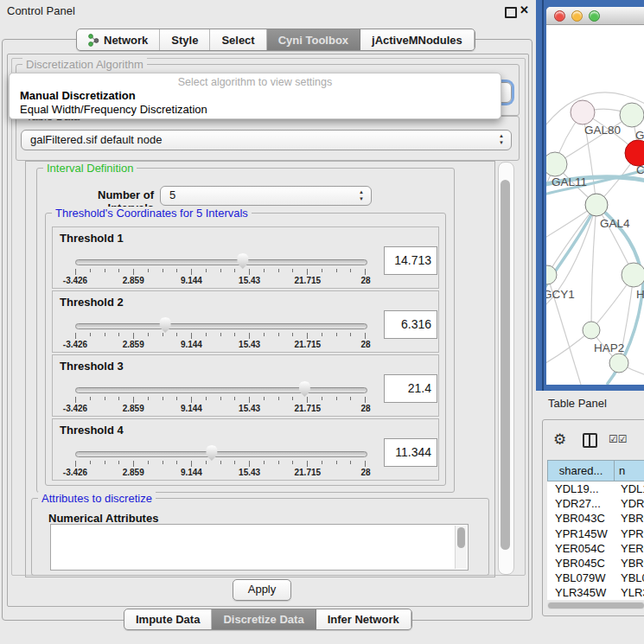 The image size is (644, 644). What do you see at coordinates (511, 12) in the screenshot?
I see `float-window-icon` at bounding box center [511, 12].